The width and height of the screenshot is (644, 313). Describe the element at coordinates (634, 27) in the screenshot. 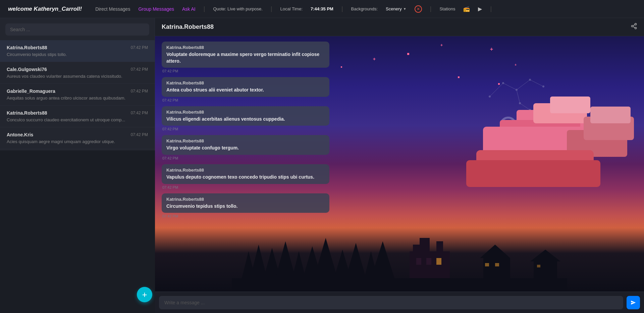

I see `share-icon` at that location.